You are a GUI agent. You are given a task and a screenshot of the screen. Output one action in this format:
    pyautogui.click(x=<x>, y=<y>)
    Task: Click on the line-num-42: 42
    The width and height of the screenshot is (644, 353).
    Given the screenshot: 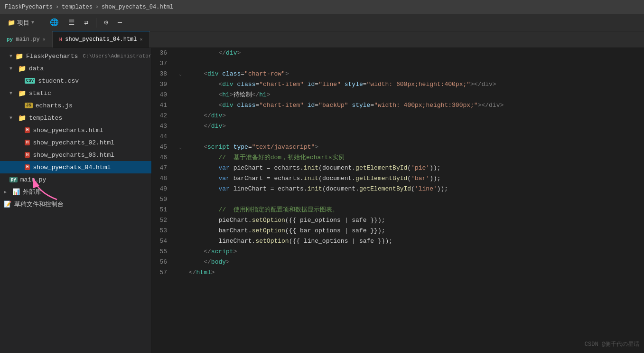 What is the action you would take?
    pyautogui.click(x=161, y=116)
    